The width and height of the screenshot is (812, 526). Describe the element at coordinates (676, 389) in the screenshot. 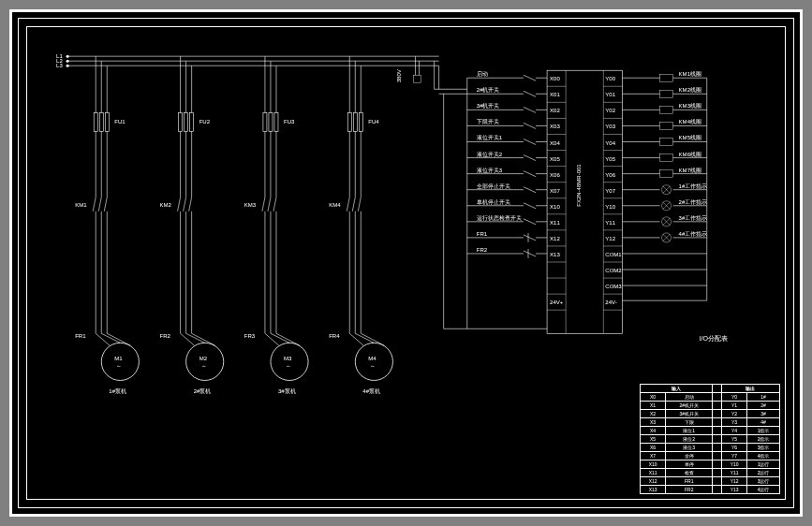

I see `io-header-input: 输入` at that location.